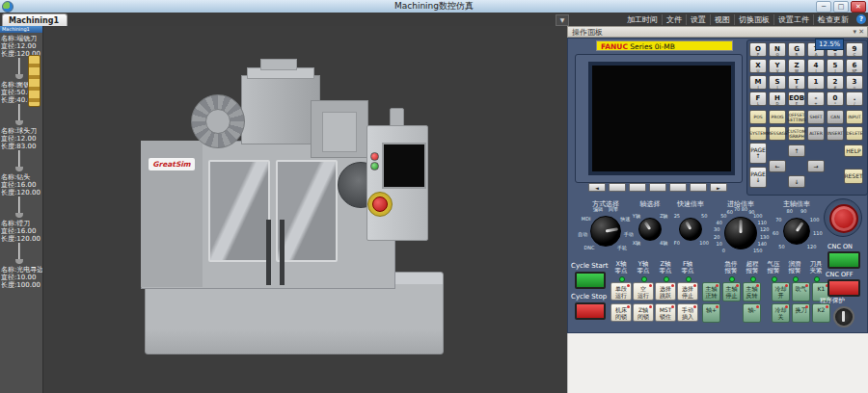 The width and height of the screenshot is (868, 393). What do you see at coordinates (816, 166) in the screenshot?
I see `cursor-right-key: →` at bounding box center [816, 166].